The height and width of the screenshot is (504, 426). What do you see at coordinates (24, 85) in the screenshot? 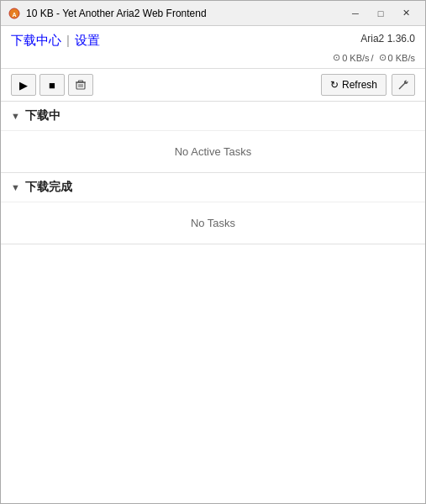
I see `resume-button: ▶` at bounding box center [24, 85].